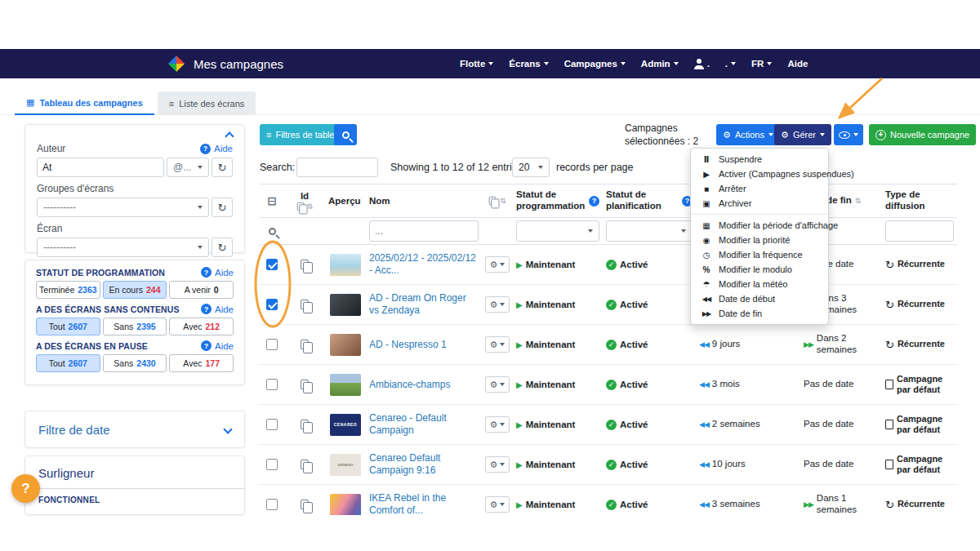 The height and width of the screenshot is (551, 980). I want to click on type-filter-input, so click(920, 231).